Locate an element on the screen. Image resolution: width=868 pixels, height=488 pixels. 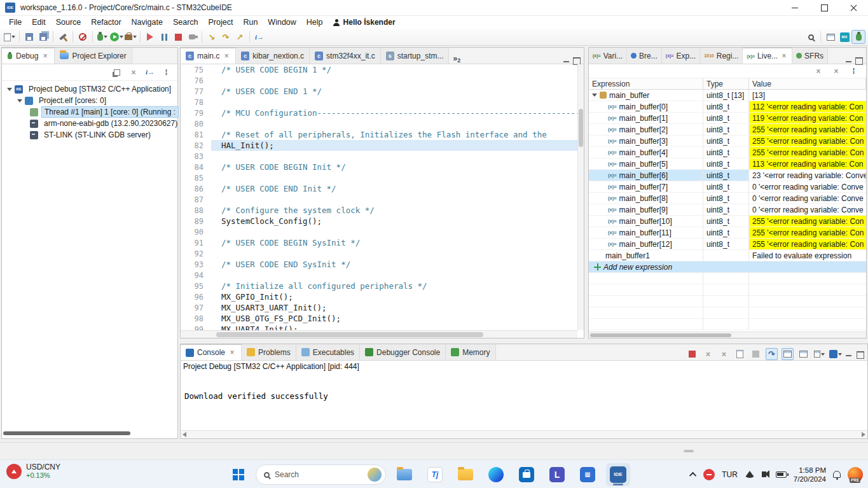
tab-executables: Executables is located at coordinates (328, 352).